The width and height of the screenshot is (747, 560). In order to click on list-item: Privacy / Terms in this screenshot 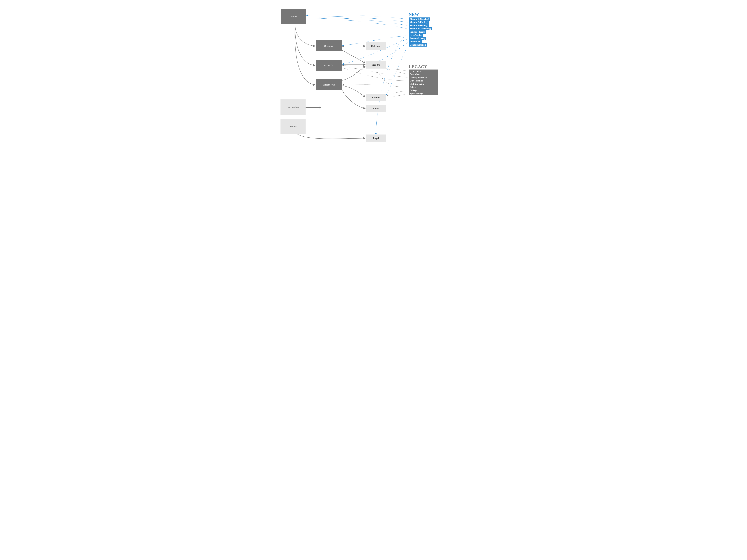, I will do `click(417, 32)`.